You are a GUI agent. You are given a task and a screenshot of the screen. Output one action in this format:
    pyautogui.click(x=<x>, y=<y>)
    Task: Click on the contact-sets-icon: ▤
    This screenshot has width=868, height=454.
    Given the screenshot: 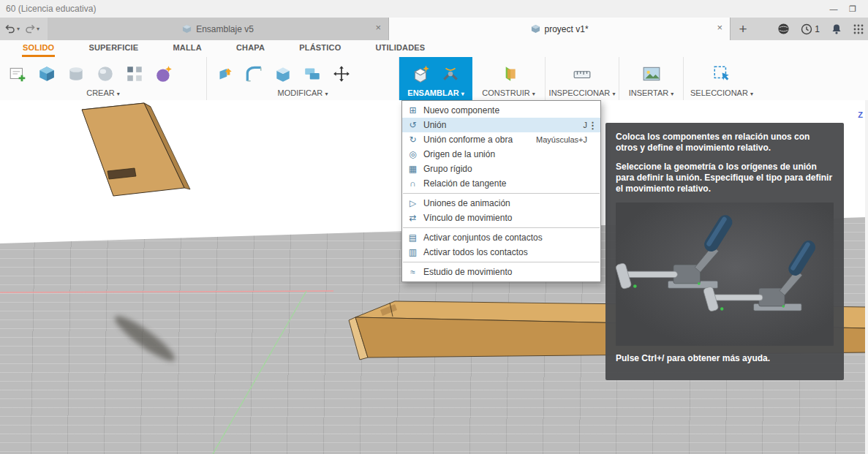 What is the action you would take?
    pyautogui.click(x=412, y=238)
    